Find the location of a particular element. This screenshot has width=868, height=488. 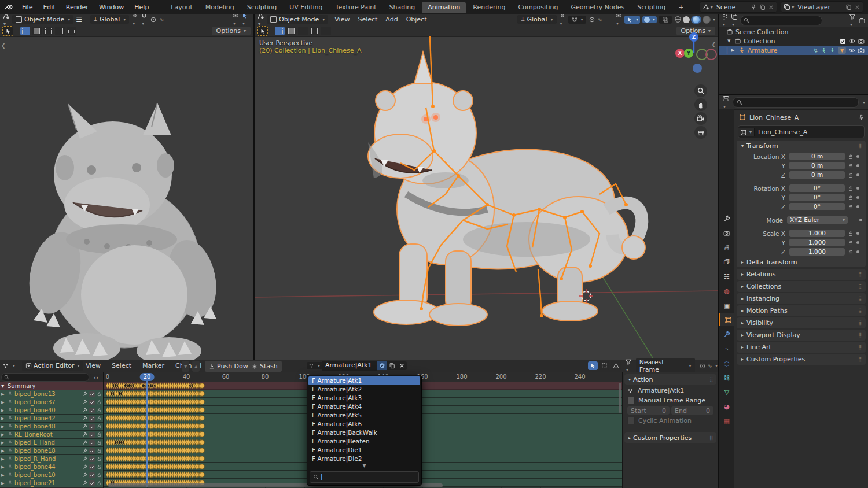

workspace-tab-texture-paint: Texture Paint is located at coordinates (356, 7).